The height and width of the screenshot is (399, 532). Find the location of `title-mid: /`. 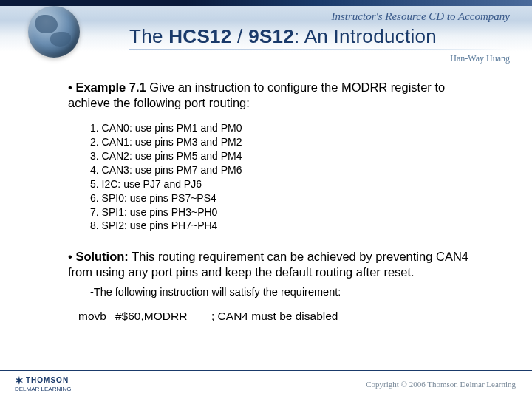

title-mid: / is located at coordinates (241, 36).